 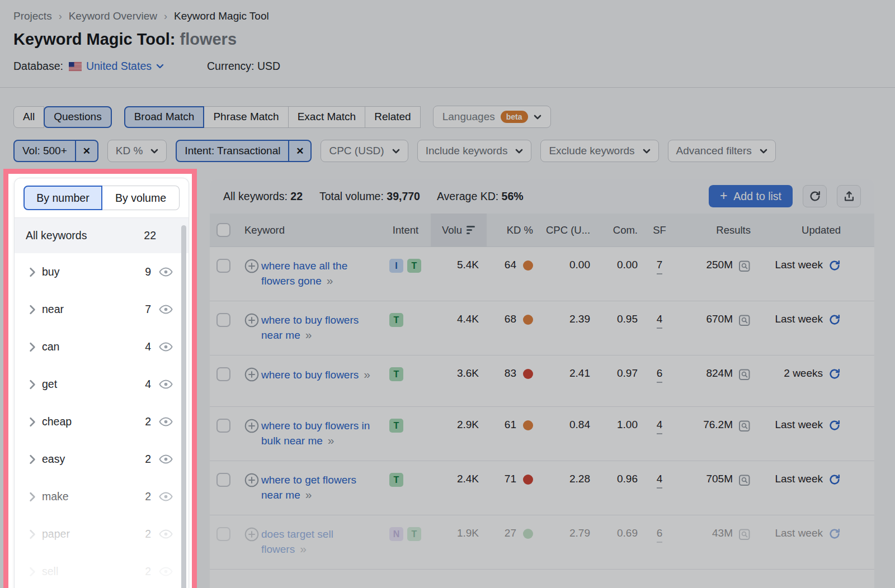 I want to click on keyword-link: where to buy flowers», so click(x=315, y=374).